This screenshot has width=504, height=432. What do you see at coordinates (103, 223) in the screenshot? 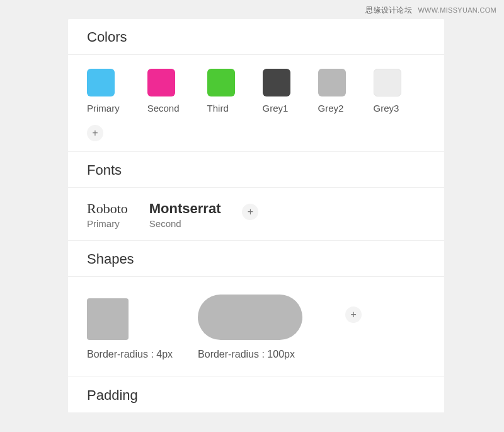
I see `font-label-primary: Primary` at bounding box center [103, 223].